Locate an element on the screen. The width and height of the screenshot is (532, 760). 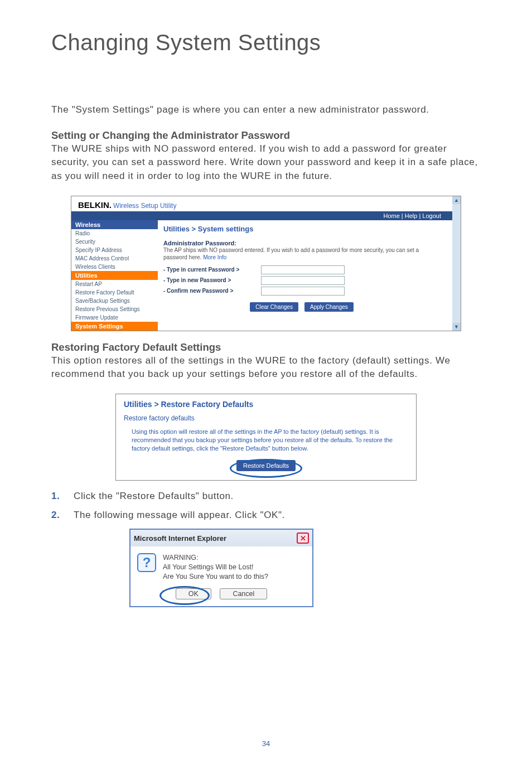
input-confirm-password is located at coordinates (303, 291).